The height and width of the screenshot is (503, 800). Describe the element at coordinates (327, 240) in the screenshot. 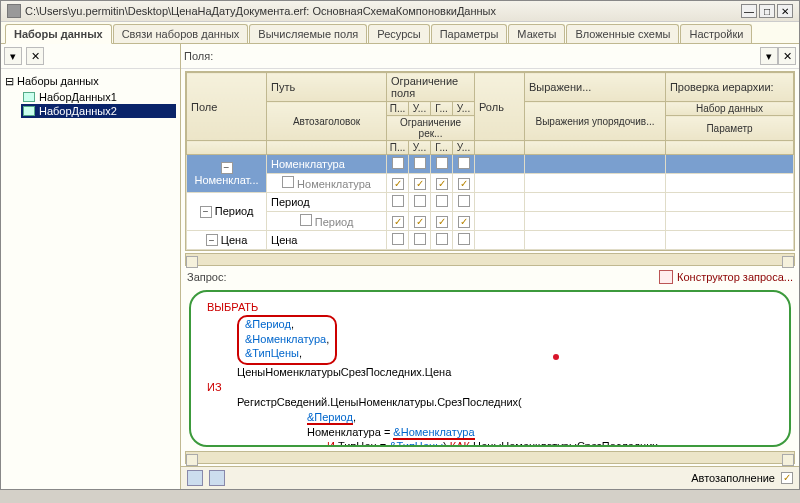

I see `cell-put: Цена` at that location.